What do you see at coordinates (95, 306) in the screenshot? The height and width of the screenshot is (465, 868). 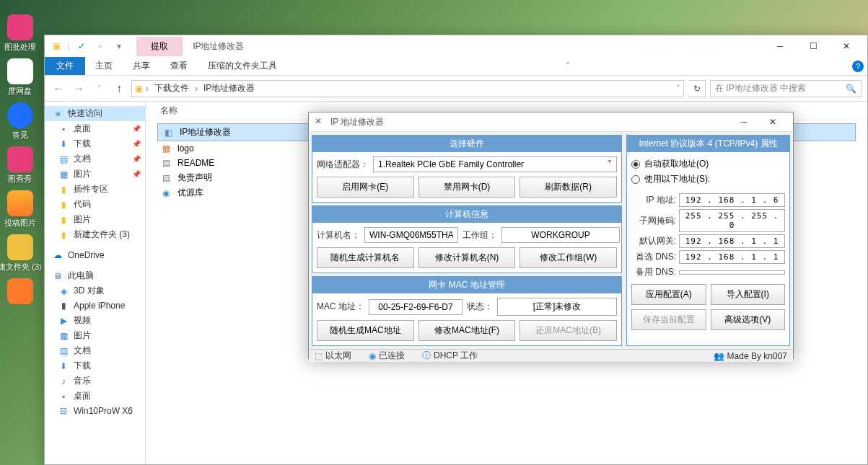 I see `nav-item-iphone: ▮Apple iPhone` at bounding box center [95, 306].